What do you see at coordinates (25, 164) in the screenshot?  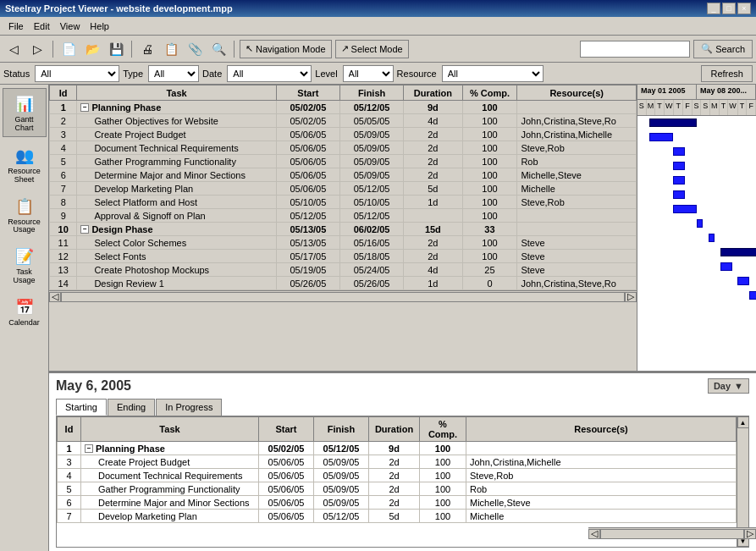 I see `sidebar-item-resource-sheet: 👥 ResourceSheet` at bounding box center [25, 164].